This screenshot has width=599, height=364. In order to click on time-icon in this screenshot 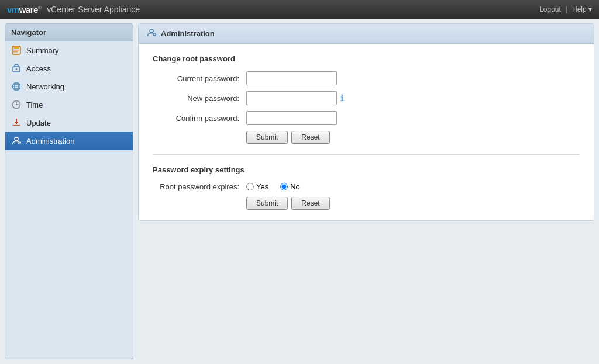, I will do `click(16, 105)`.